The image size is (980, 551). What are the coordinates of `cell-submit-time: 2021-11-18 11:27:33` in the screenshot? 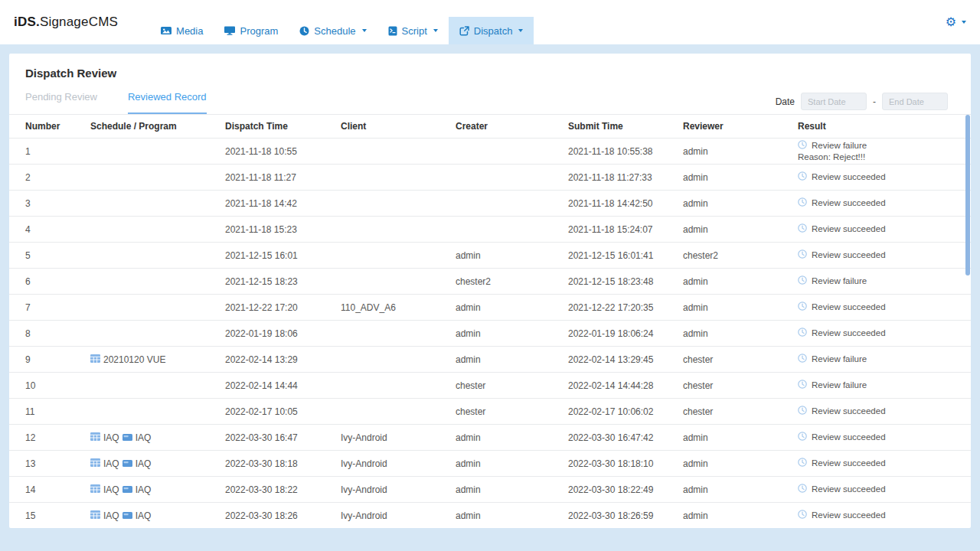 It's located at (626, 178).